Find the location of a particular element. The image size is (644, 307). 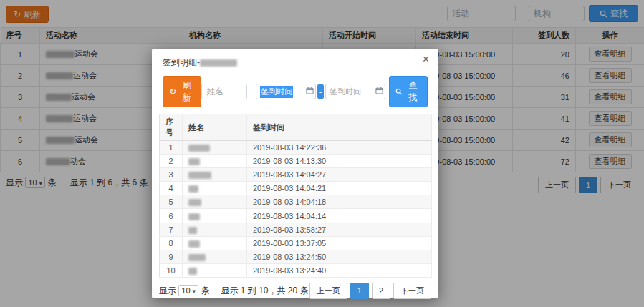

signin-row: 102019-08-03 13:24:40 is located at coordinates (296, 271).